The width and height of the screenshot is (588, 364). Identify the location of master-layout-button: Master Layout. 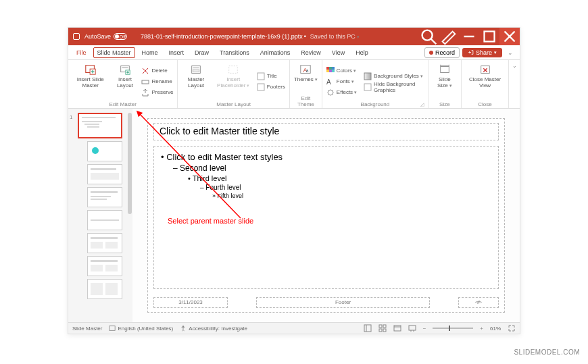
(196, 81).